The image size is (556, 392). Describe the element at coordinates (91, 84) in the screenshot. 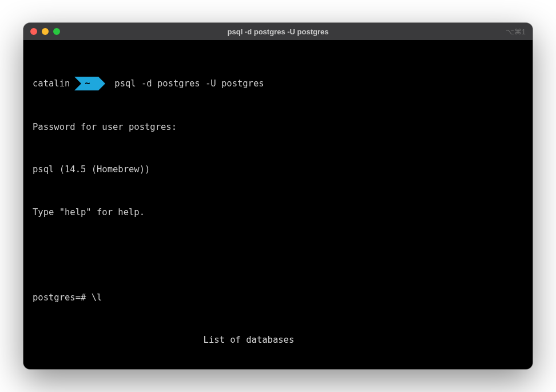

I see `prompt-dir-badge: ~` at that location.